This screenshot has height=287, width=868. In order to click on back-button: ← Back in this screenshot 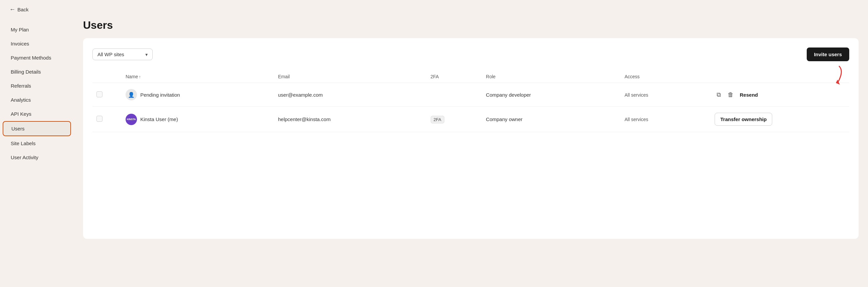, I will do `click(19, 9)`.